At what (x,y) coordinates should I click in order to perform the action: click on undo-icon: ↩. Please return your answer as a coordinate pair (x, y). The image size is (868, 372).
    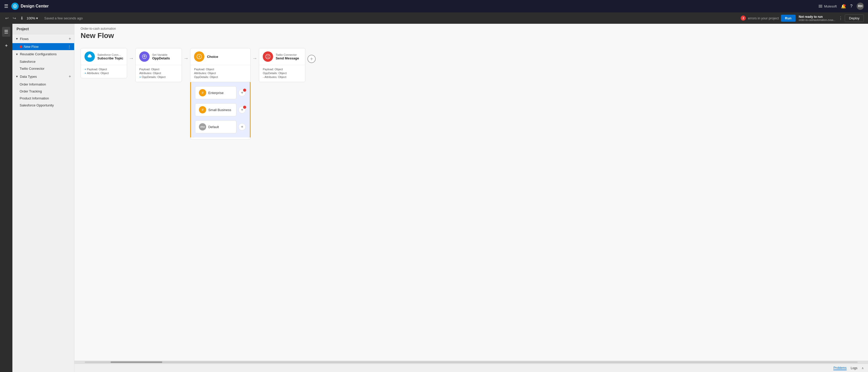
    Looking at the image, I should click on (7, 18).